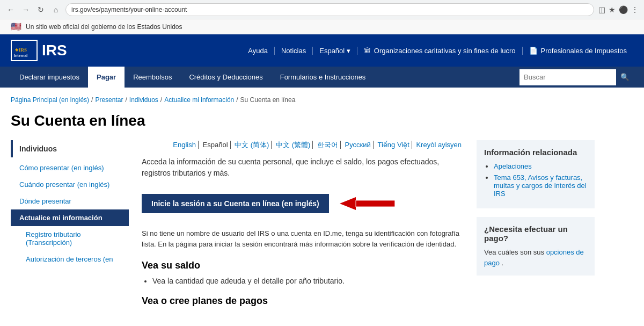 The image size is (644, 326). Describe the element at coordinates (602, 10) in the screenshot. I see `extension-icon: ◫` at that location.